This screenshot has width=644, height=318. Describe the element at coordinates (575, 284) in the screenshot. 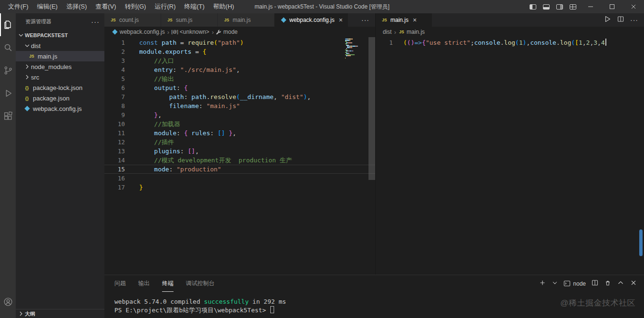

I see `terminal-instance-node: node` at that location.